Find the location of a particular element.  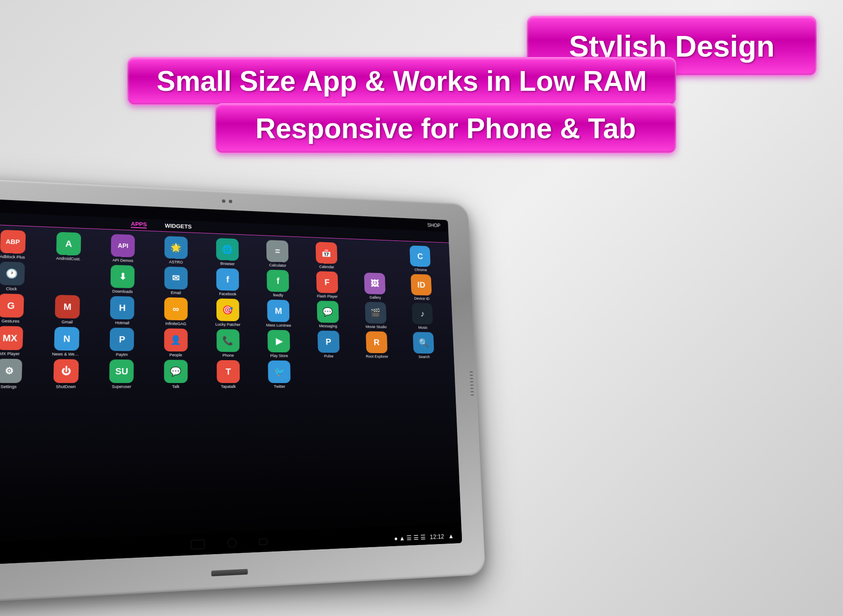

tablet-connector is located at coordinates (229, 573).